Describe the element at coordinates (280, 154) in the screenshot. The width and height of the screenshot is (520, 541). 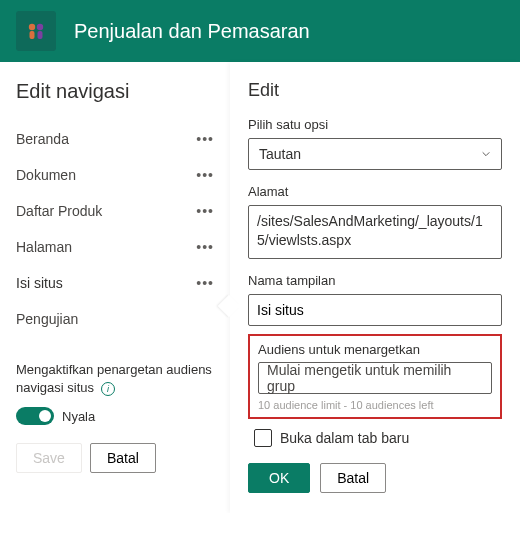
I see `option-value: Tautan` at that location.